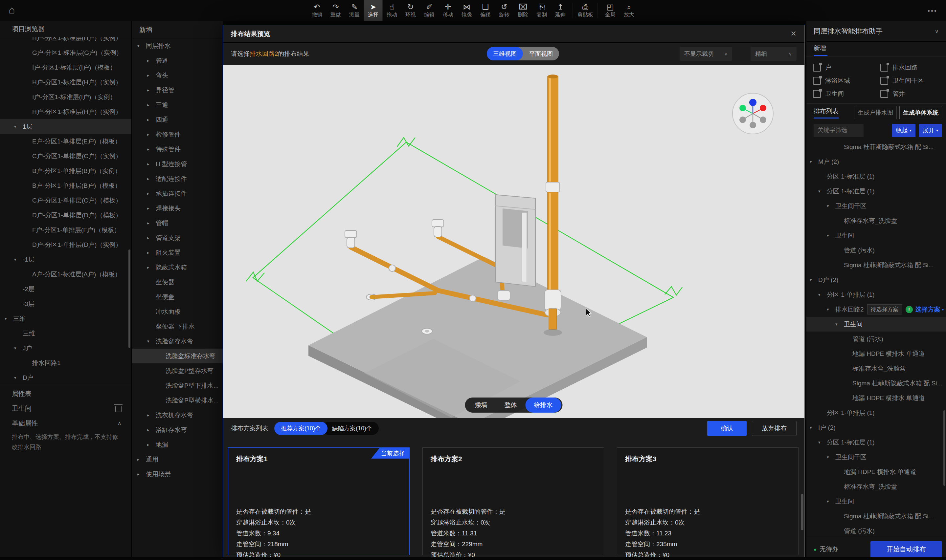 This screenshot has width=946, height=560. What do you see at coordinates (66, 186) in the screenshot?
I see `project-tree-item: B户-分区1-单排层(B户)（模板）` at bounding box center [66, 186].